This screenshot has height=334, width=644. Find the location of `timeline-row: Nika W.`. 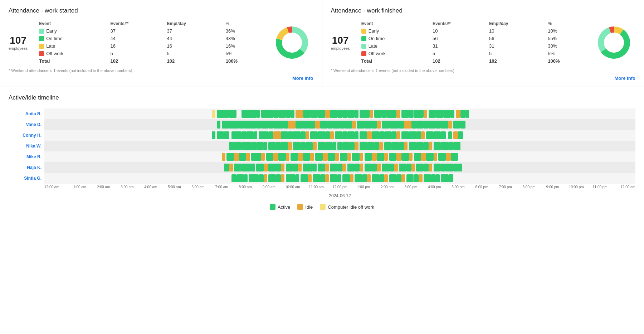

timeline-row: Nika W. is located at coordinates (322, 146).